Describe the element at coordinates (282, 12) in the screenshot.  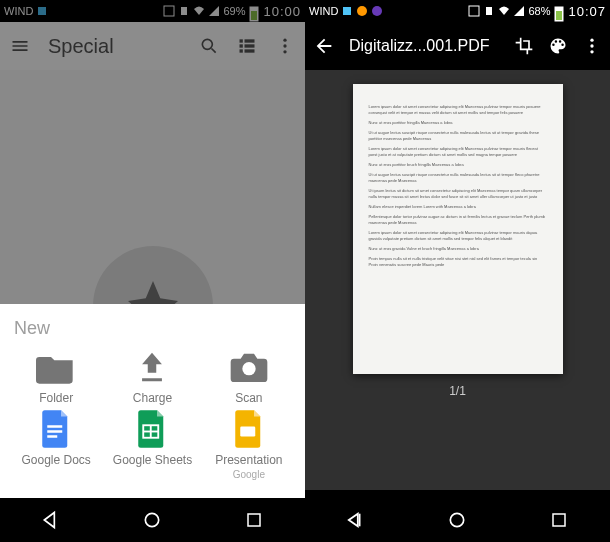
I see `clock-label: 10:00` at that location.